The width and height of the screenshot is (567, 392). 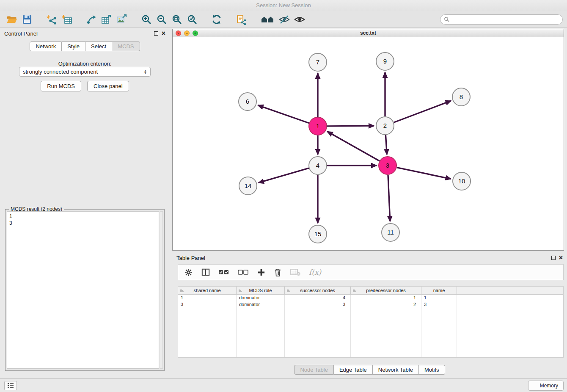 What do you see at coordinates (371, 305) in the screenshot?
I see `table-row: 3 dominator 3 2 3` at bounding box center [371, 305].